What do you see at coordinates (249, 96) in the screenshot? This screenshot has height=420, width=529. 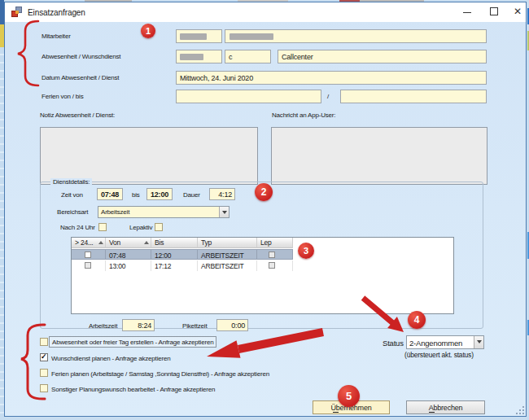 I see `ferien-von-field` at bounding box center [249, 96].